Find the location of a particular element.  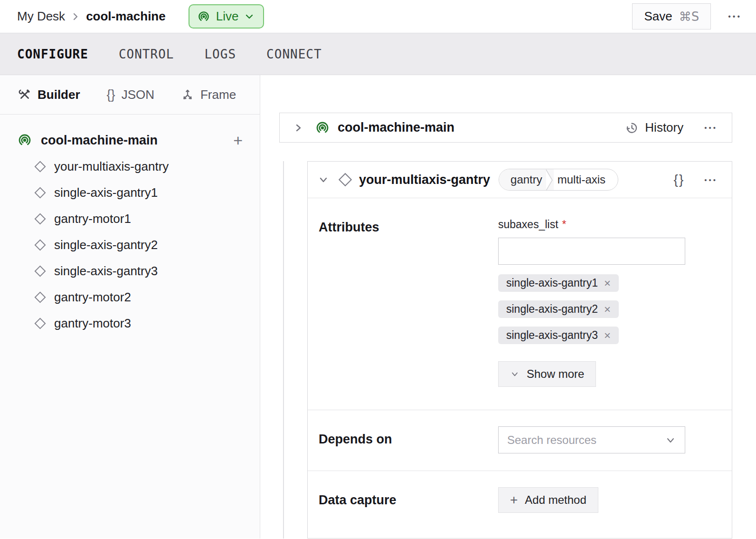

tree-item-single-axis-gantry3: single-axis-gantry3 is located at coordinates (130, 271).